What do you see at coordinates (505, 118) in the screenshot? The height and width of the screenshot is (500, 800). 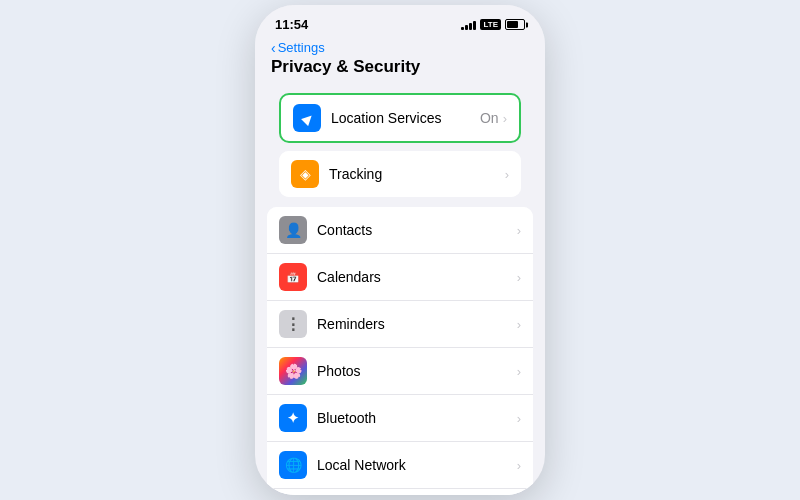 I see `location-services-chevron-icon: ›` at bounding box center [505, 118].